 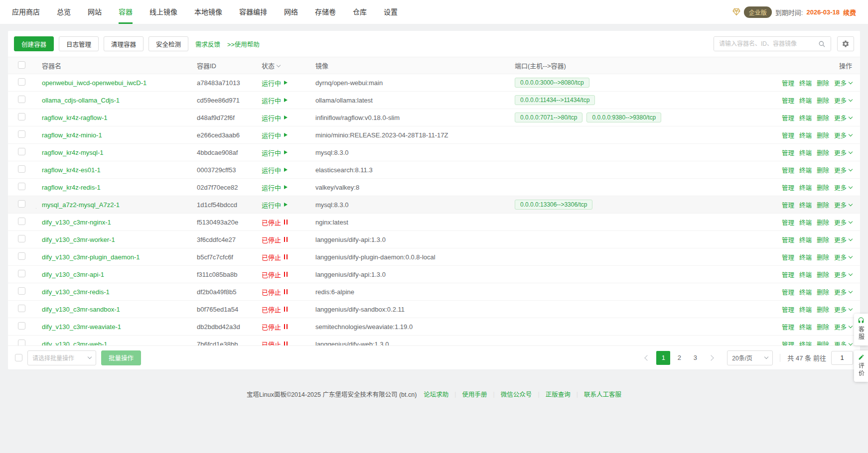 I want to click on nav-item-network: 网络, so click(x=291, y=12).